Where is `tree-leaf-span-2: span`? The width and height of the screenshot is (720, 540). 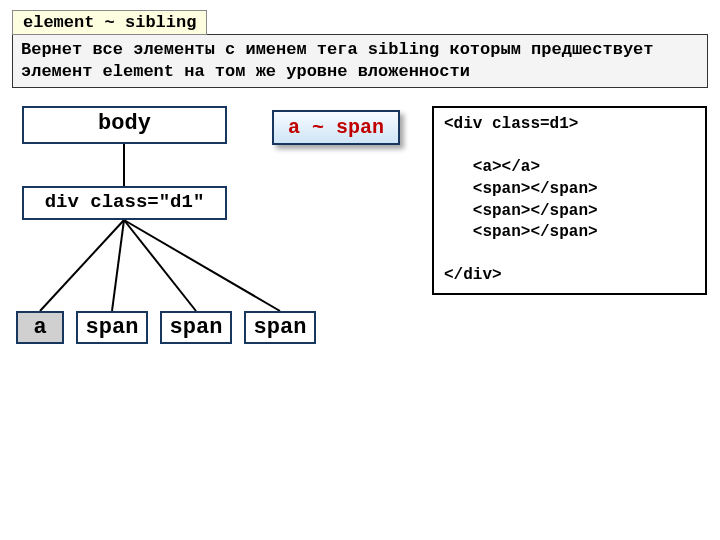 tree-leaf-span-2: span is located at coordinates (196, 328).